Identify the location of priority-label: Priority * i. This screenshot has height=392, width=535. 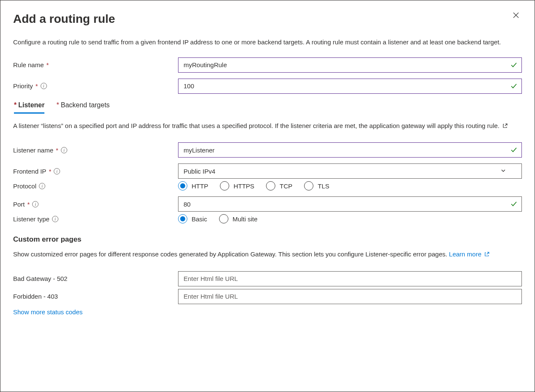
(96, 86).